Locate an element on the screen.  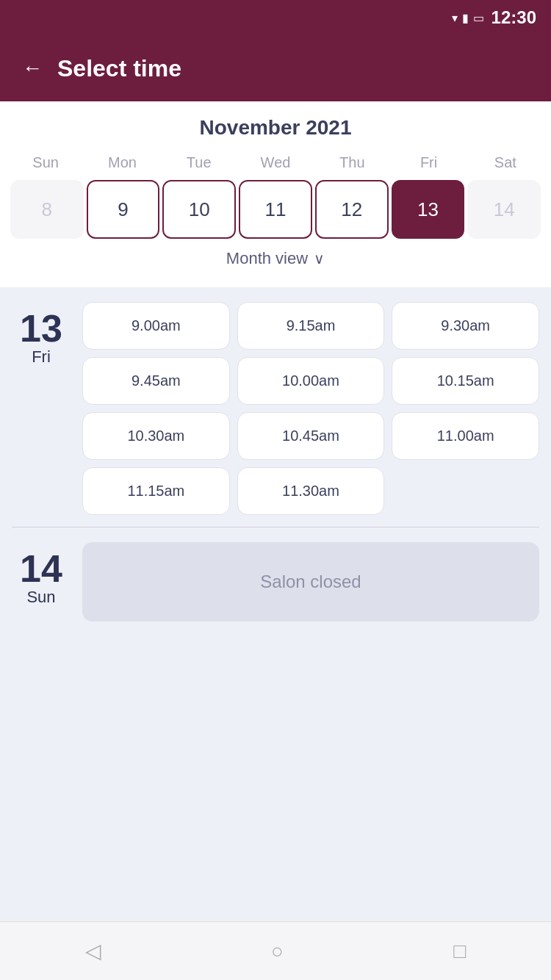
month-title: November 2021 is located at coordinates (276, 128).